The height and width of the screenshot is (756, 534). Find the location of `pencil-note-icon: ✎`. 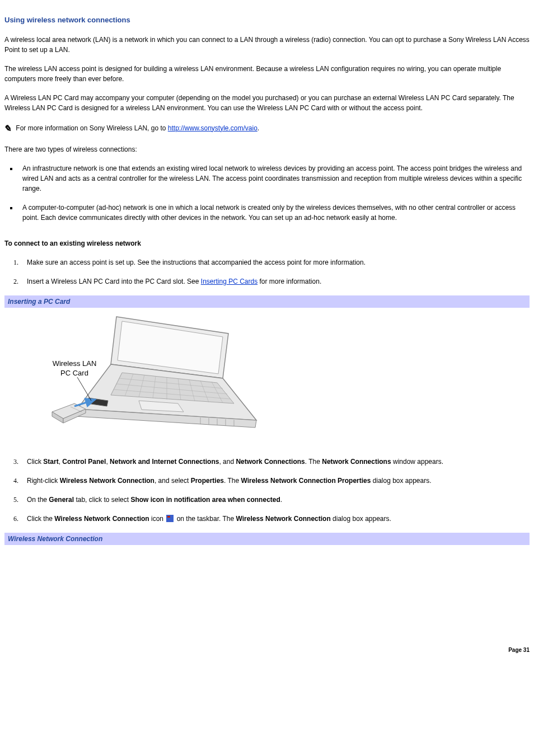

pencil-note-icon: ✎ is located at coordinates (8, 129).